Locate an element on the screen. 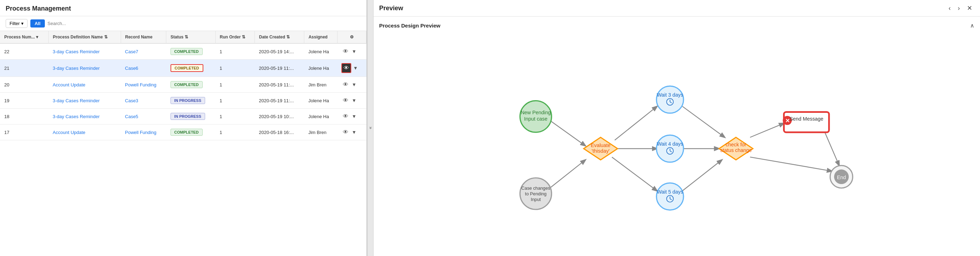 Image resolution: width=980 pixels, height=256 pixels. cell-process-num: 17 is located at coordinates (24, 132).